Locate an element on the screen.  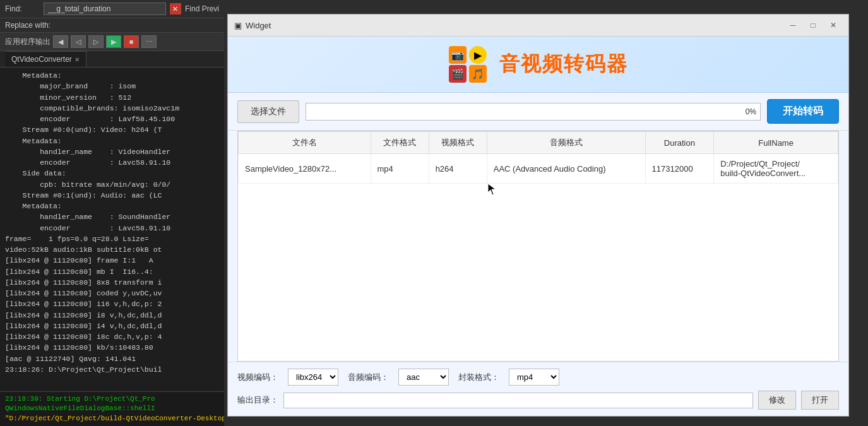
app-title: 音视频转码器 is located at coordinates (564, 64).